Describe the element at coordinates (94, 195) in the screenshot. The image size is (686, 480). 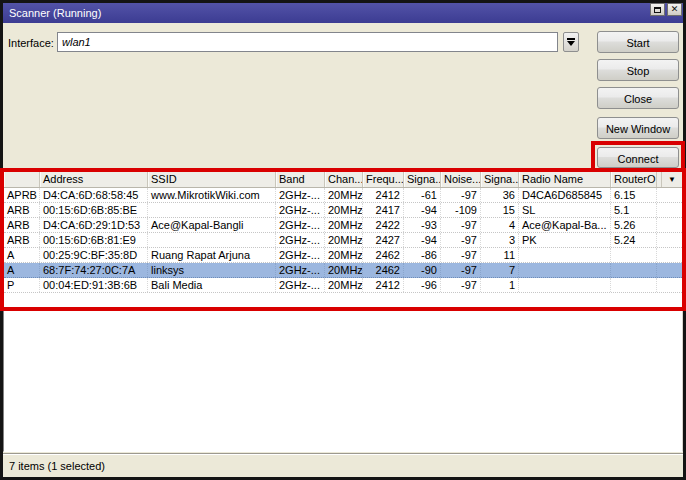
I see `table-cell: D4:CA:6D:68:58:45` at that location.